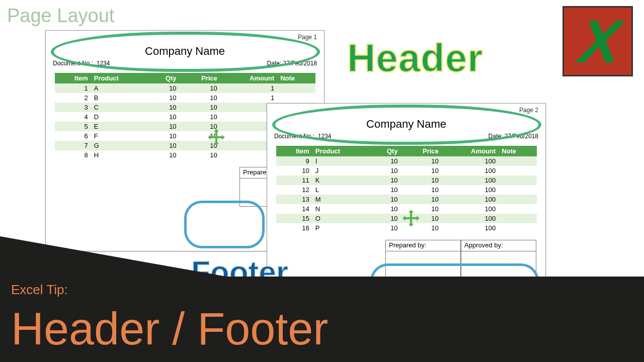 The height and width of the screenshot is (362, 644). What do you see at coordinates (407, 209) in the screenshot?
I see `table-row: 14N1010100` at bounding box center [407, 209].